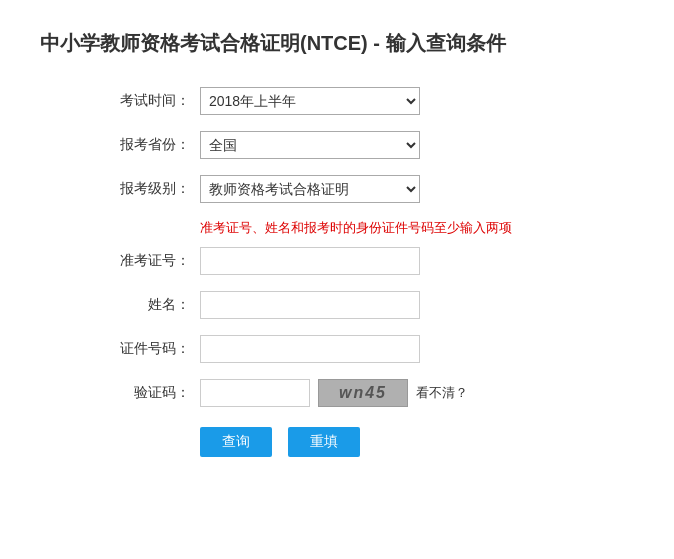 This screenshot has width=674, height=559. What do you see at coordinates (310, 349) in the screenshot?
I see `id-input` at bounding box center [310, 349].